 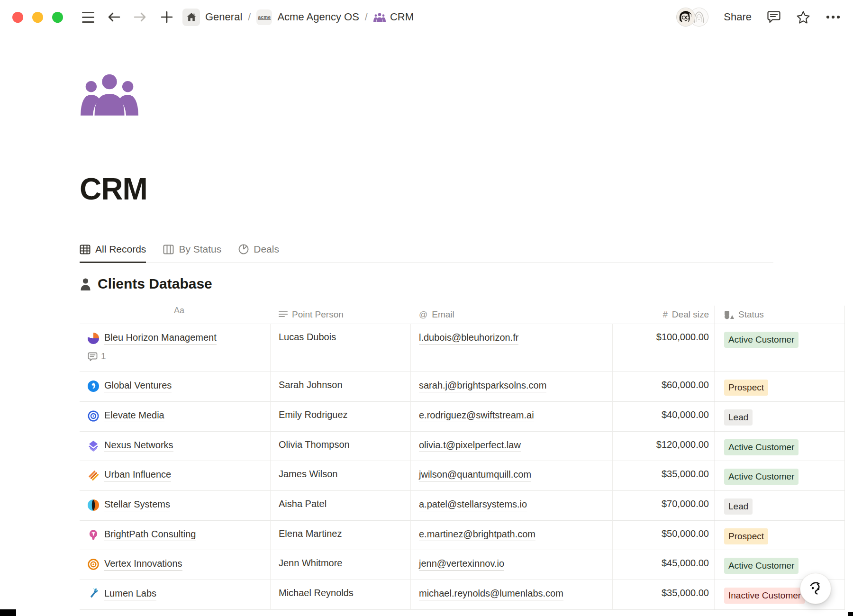 What do you see at coordinates (341, 565) in the screenshot?
I see `table-cell-point-person: Jenn Whitmore` at bounding box center [341, 565].